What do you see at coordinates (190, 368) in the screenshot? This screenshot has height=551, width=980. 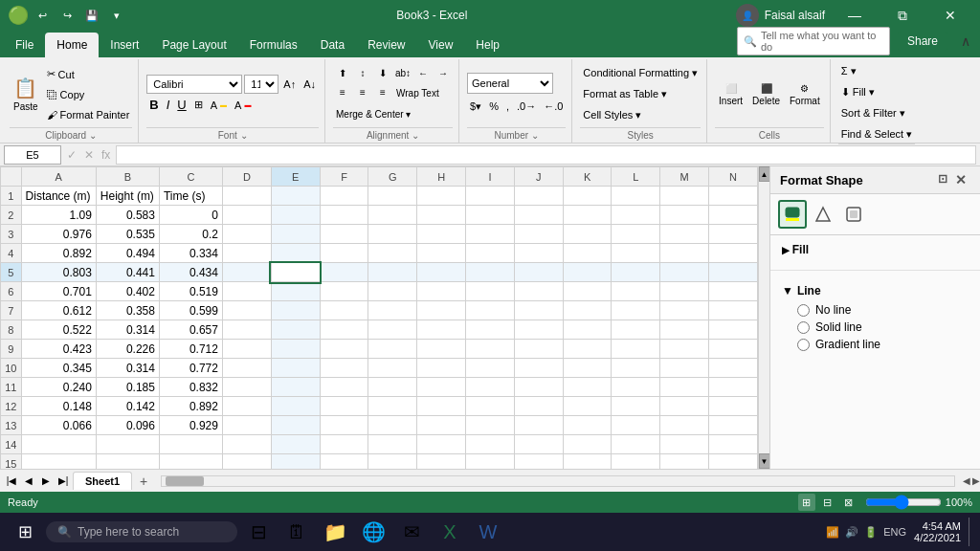 I see `table-cell: 0.772` at bounding box center [190, 368].